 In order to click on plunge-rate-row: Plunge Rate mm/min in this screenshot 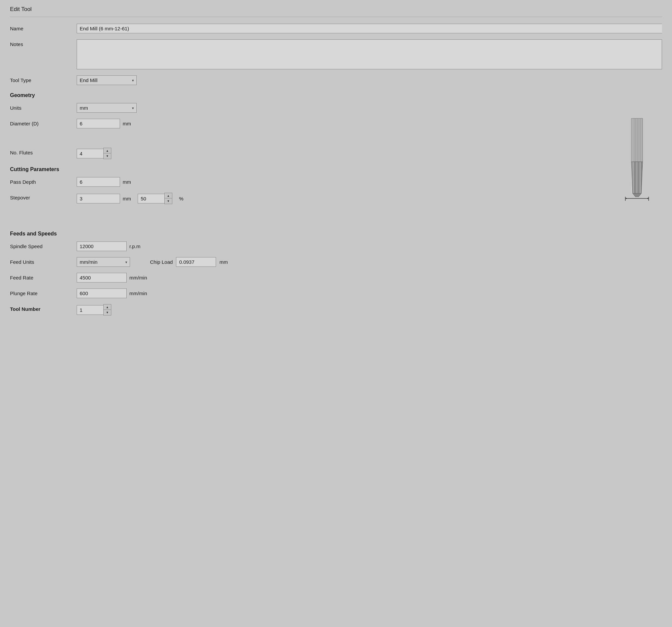, I will do `click(336, 294)`.